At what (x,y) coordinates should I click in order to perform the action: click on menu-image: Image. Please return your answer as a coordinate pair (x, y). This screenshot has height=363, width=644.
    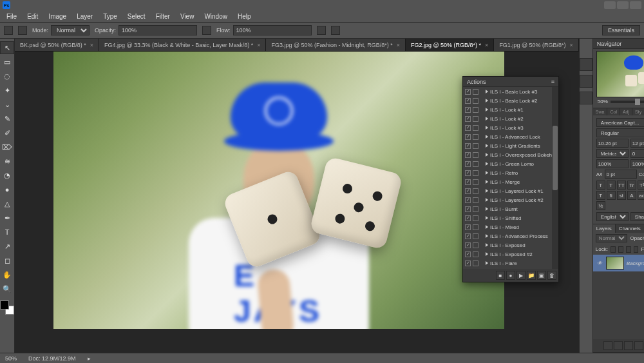
    Looking at the image, I should click on (57, 17).